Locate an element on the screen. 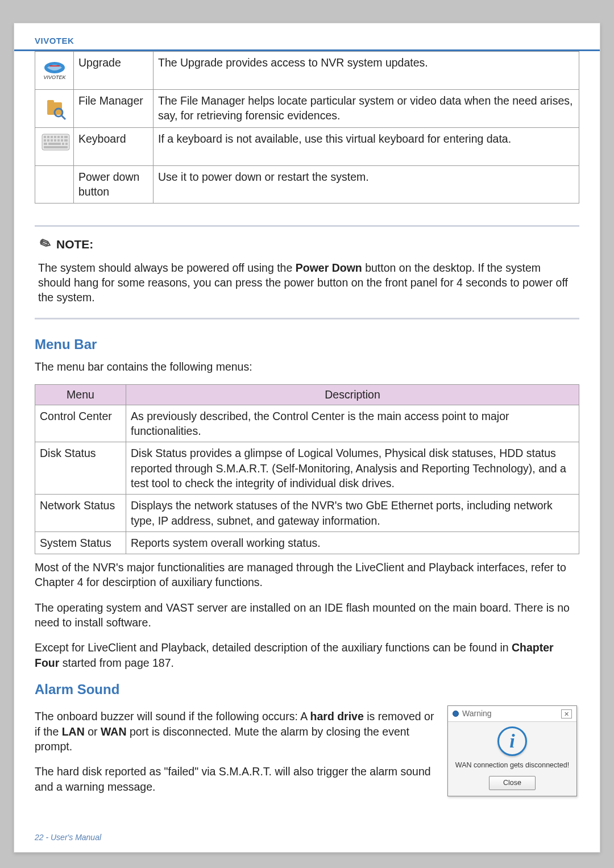 The height and width of the screenshot is (868, 614). warning-titlebar: Warning ✕ is located at coordinates (512, 714).